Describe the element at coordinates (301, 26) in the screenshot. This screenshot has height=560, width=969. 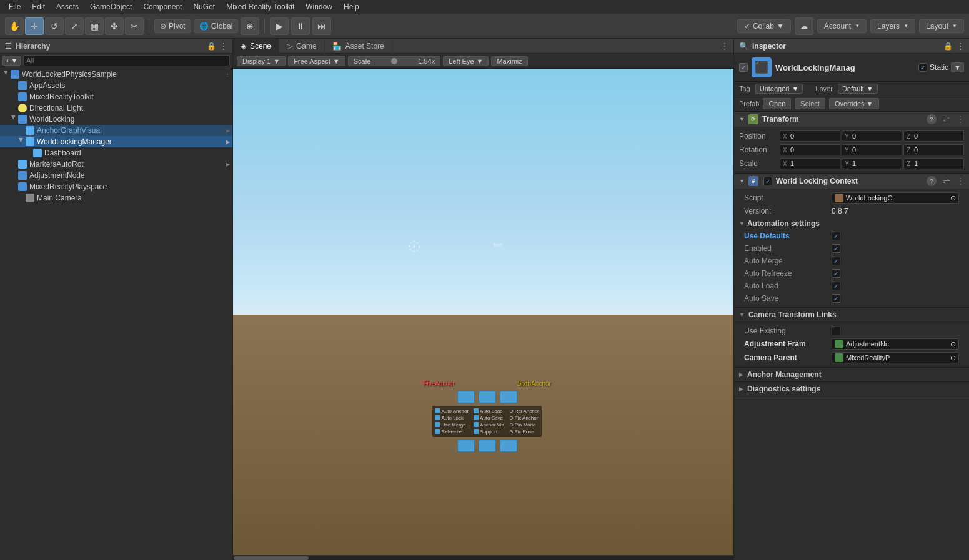
I see `pause-btn: ⏸` at that location.